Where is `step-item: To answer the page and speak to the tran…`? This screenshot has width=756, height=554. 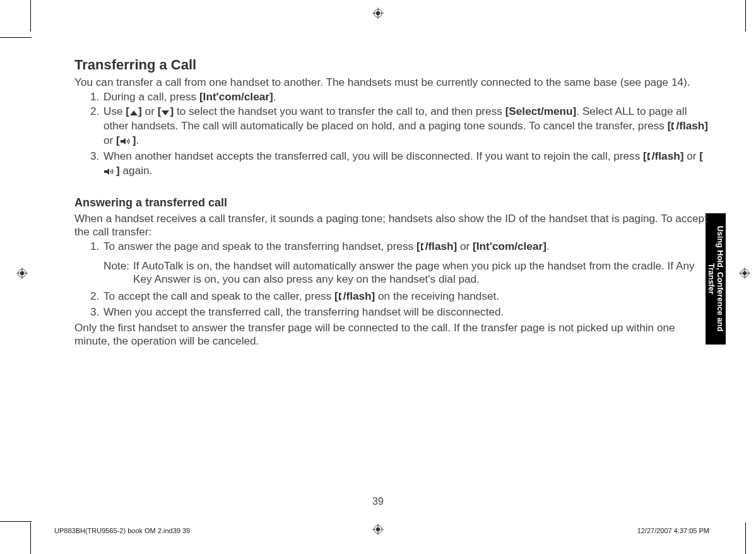
step-item: To answer the page and speak to the tran… is located at coordinates (407, 264).